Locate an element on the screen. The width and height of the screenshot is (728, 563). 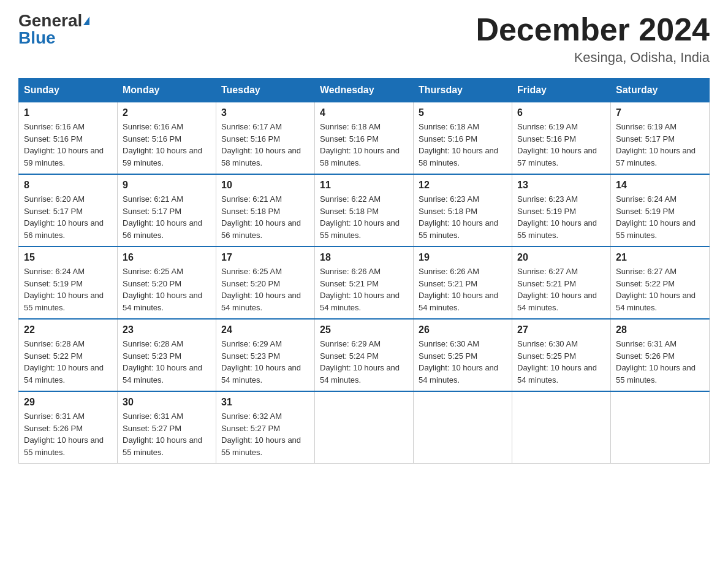
calendar-header-monday: Monday is located at coordinates (167, 91).